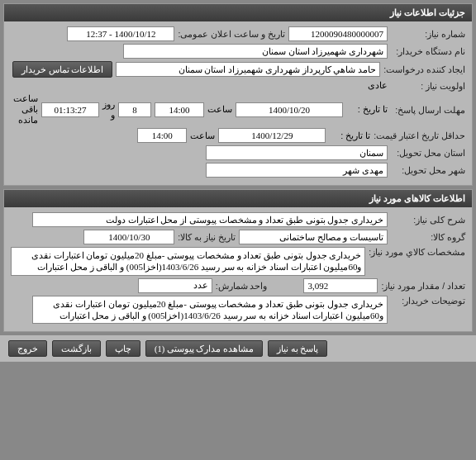  I want to click on time-label-1: ساعت, so click(220, 109).